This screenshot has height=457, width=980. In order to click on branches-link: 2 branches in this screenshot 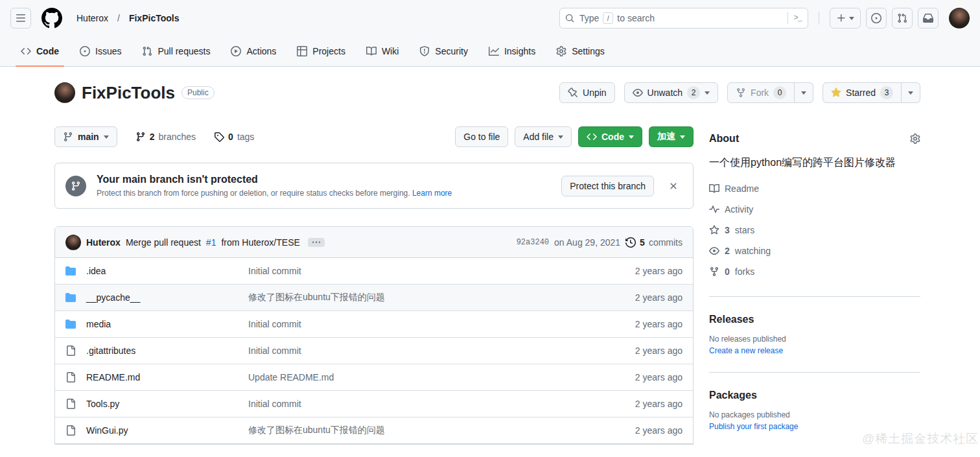, I will do `click(166, 137)`.